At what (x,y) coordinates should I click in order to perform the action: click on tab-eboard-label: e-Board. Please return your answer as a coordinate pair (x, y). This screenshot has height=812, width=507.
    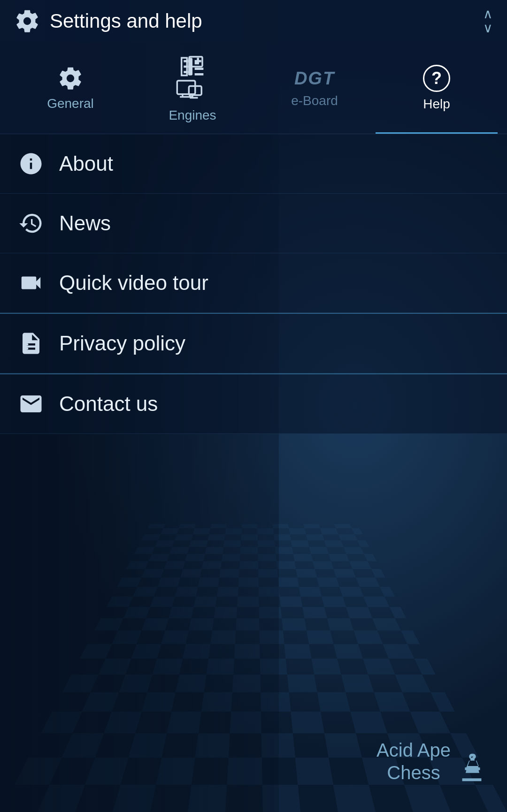
    Looking at the image, I should click on (315, 101).